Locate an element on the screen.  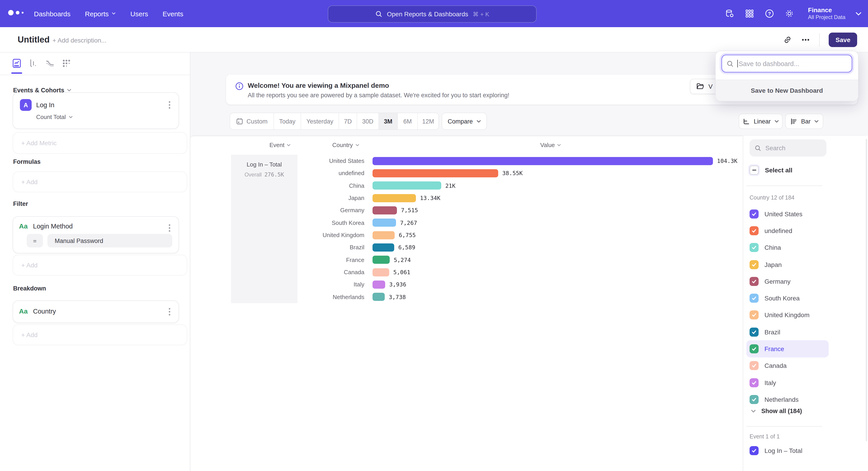
more-options-icon is located at coordinates (806, 40).